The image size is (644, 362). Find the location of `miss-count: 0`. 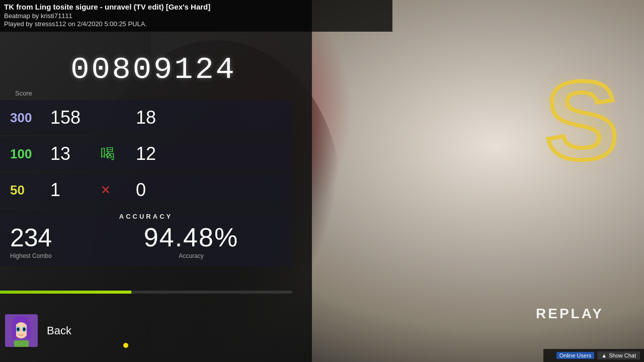

miss-count: 0 is located at coordinates (136, 190).